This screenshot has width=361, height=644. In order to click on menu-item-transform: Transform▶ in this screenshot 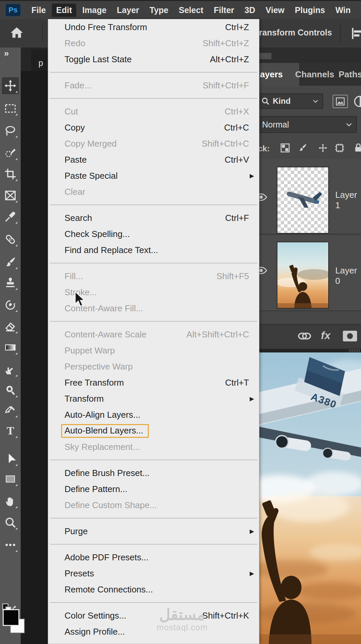, I will do `click(154, 399)`.